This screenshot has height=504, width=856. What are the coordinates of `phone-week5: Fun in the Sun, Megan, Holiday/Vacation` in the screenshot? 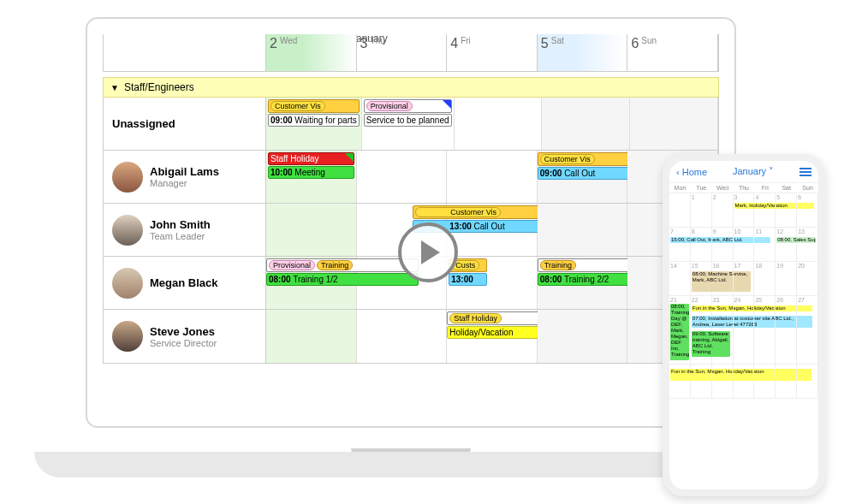 It's located at (744, 382).